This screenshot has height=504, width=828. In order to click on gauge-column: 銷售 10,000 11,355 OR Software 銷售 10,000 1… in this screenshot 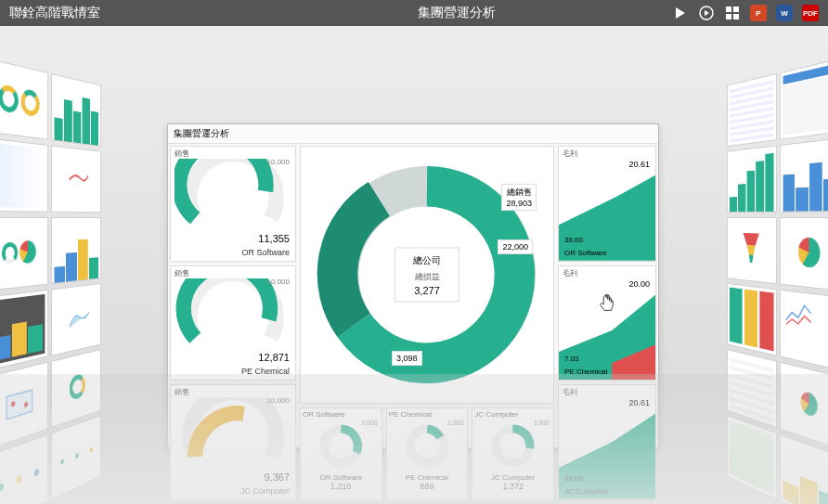, I will do `click(233, 323)`.